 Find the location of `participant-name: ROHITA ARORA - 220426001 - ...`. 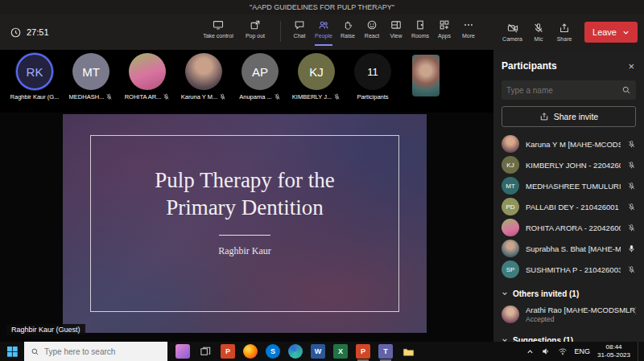

participant-name: ROHITA ARORA - 220426001 - ... is located at coordinates (573, 228).